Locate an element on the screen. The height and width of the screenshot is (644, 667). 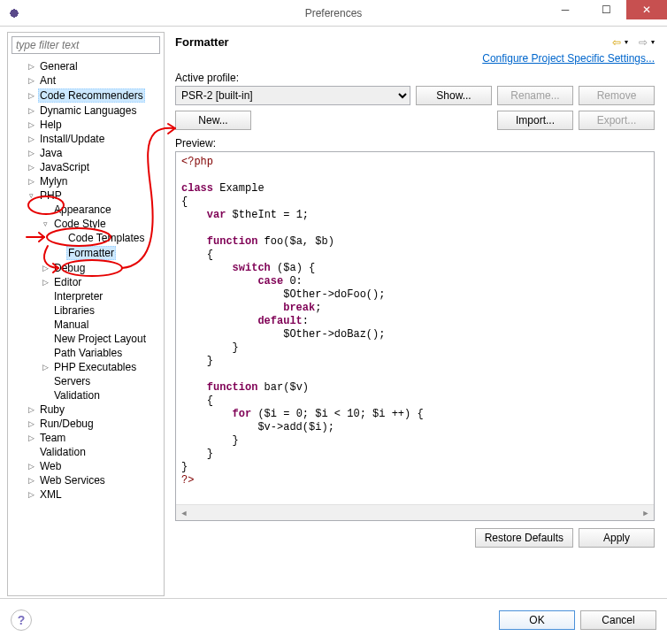
forward-menu-icon: ▾ is located at coordinates (653, 42).